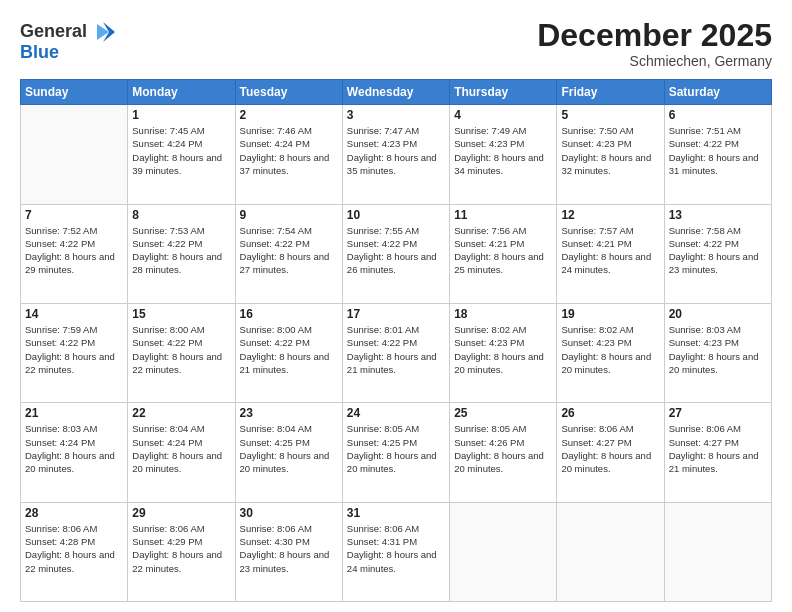 The height and width of the screenshot is (612, 792). I want to click on day-number: 25, so click(503, 413).